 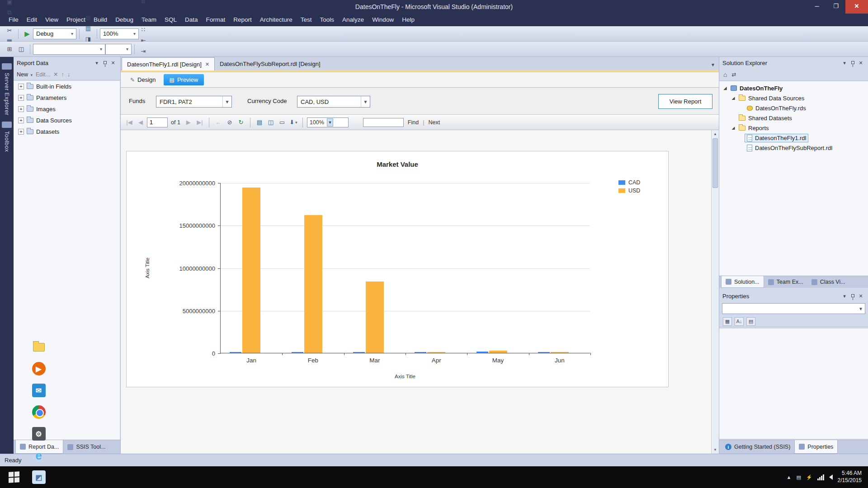 What do you see at coordinates (794, 138) in the screenshot?
I see `solution-item-datesonthefly1-rdl: DatesonTheFly1.rdl` at bounding box center [794, 138].